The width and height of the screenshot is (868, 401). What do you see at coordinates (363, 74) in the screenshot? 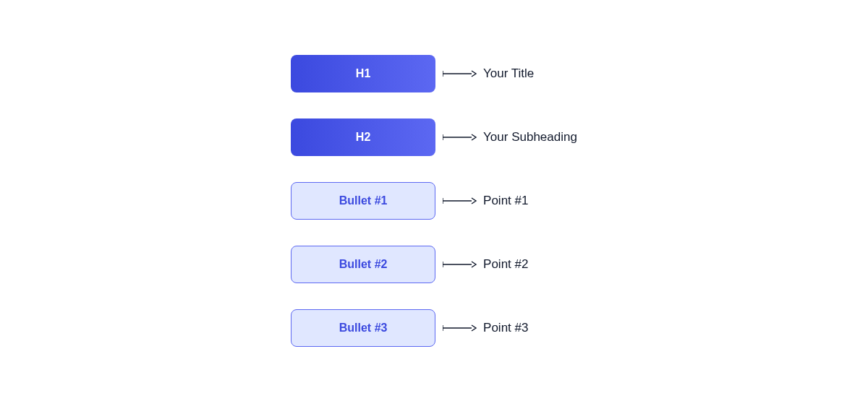
I see `box-h1: H1` at bounding box center [363, 74].